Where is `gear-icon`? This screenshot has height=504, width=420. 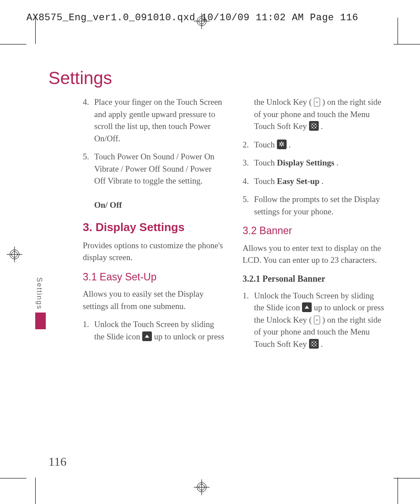 gear-icon is located at coordinates (282, 144).